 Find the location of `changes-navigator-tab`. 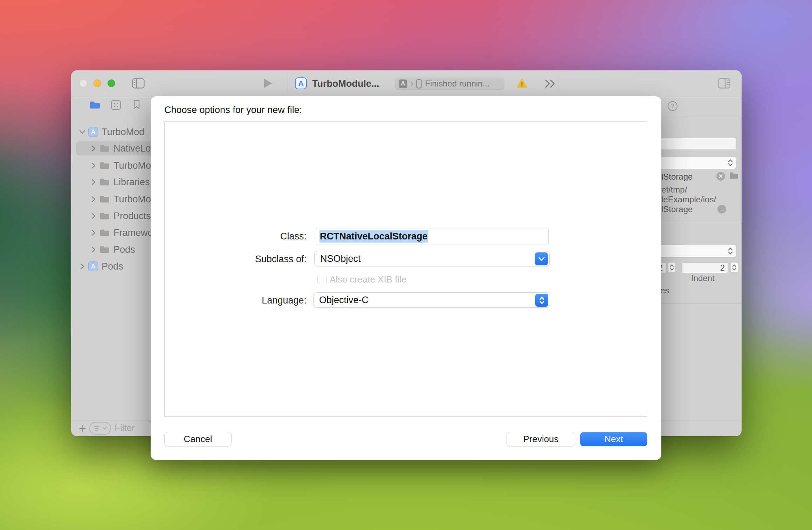

changes-navigator-tab is located at coordinates (116, 106).